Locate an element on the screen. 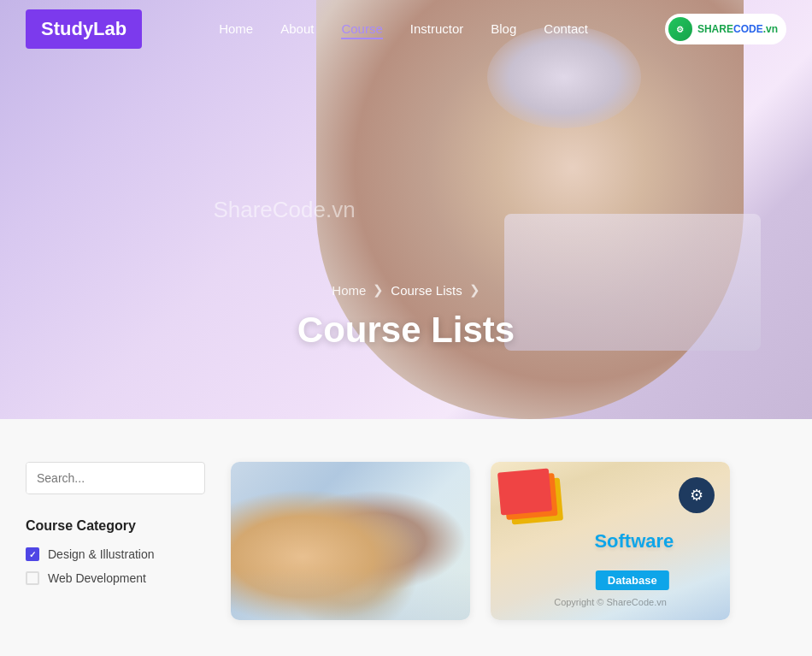  gear-icon-card: ⚙ is located at coordinates (697, 495).